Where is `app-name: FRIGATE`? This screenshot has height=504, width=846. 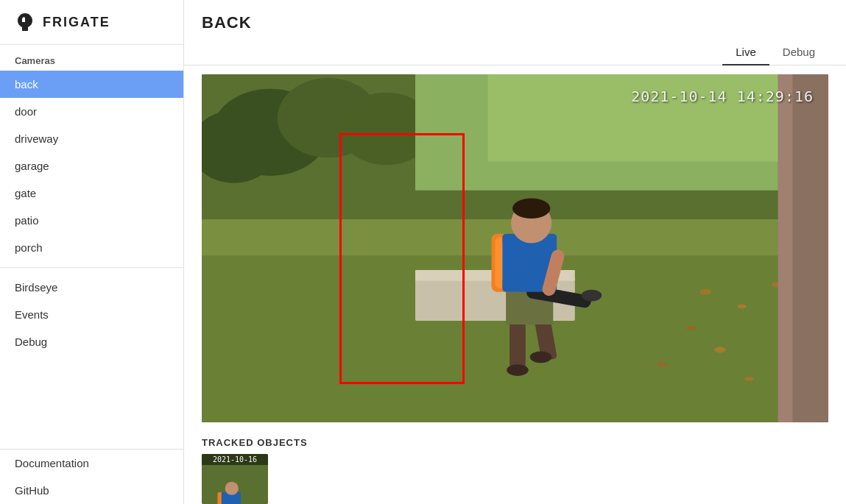
app-name: FRIGATE is located at coordinates (77, 22).